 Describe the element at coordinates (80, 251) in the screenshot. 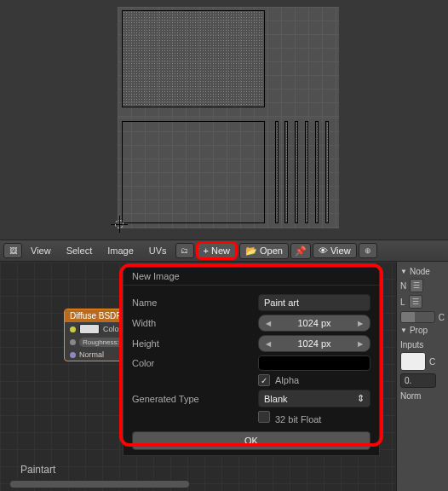

I see `menu-select: Select` at that location.